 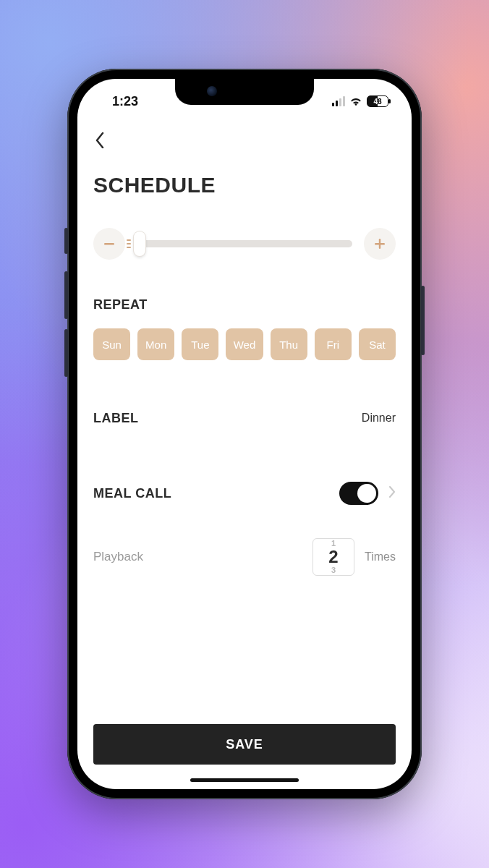 I want to click on day-tue: Tue, so click(x=200, y=344).